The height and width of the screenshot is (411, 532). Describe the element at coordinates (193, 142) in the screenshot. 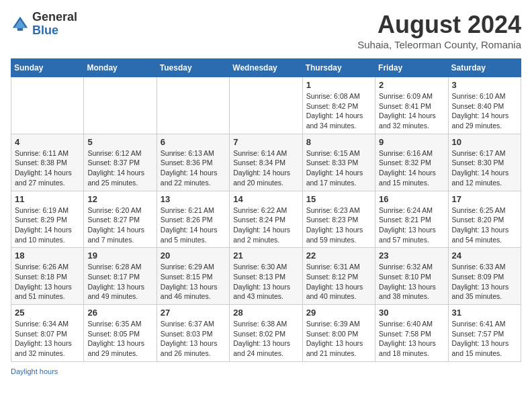

I see `day-number: 6` at that location.